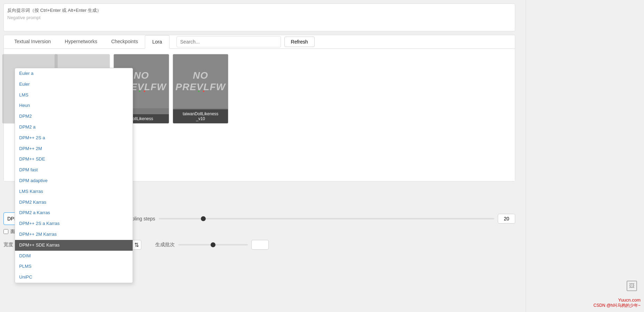  What do you see at coordinates (319, 219) in the screenshot?
I see `sampling-steps-group: Sampling steps 20` at bounding box center [319, 219].